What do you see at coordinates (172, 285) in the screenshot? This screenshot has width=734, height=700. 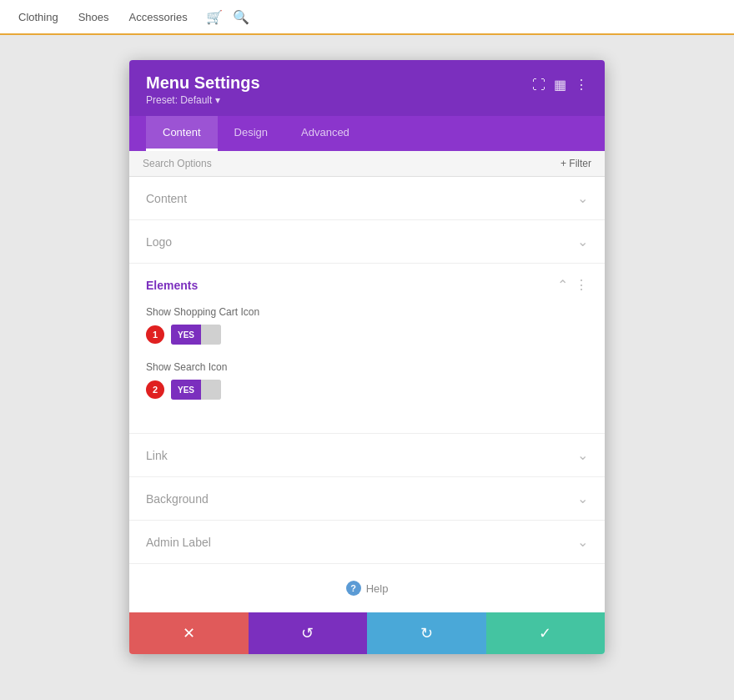 I see `elements-title: Elements` at bounding box center [172, 285].